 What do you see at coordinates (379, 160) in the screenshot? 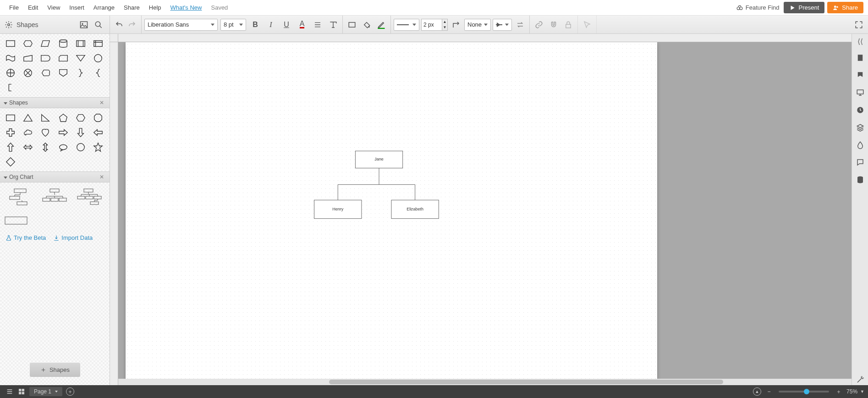
I see `node-jane: Jane` at bounding box center [379, 160].